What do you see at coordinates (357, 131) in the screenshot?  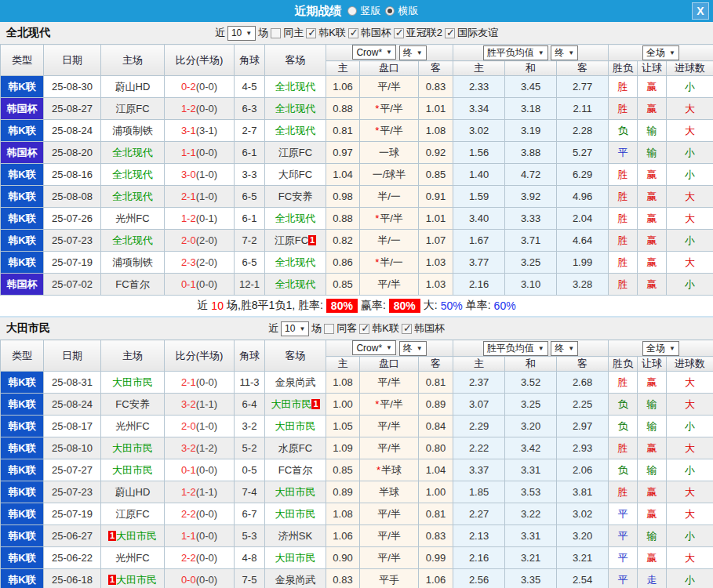 I see `match-row: 韩K联25-08-24浦项制铁3-1(3-1)2-7全北现代0.81*平/半1.…` at bounding box center [357, 131].